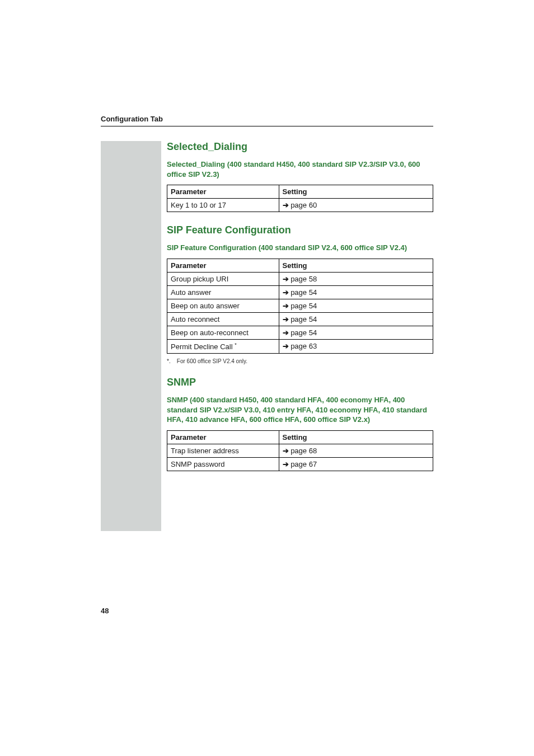  What do you see at coordinates (223, 292) in the screenshot?
I see `cell-parameter: Auto answer` at bounding box center [223, 292].